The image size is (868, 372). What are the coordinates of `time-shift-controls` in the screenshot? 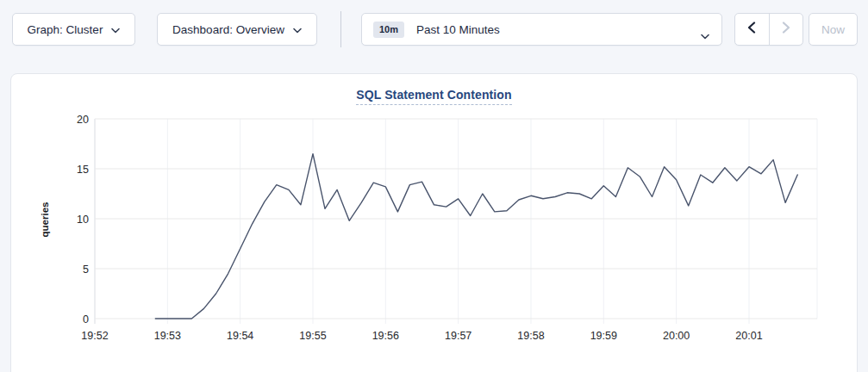 It's located at (769, 29).